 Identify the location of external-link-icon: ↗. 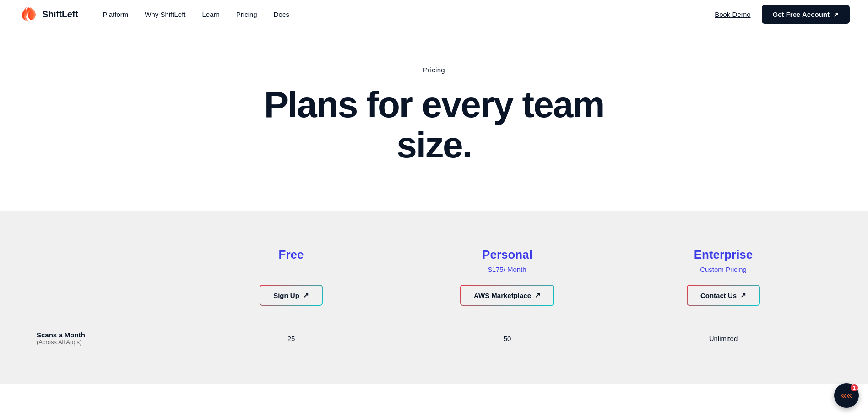
(836, 15).